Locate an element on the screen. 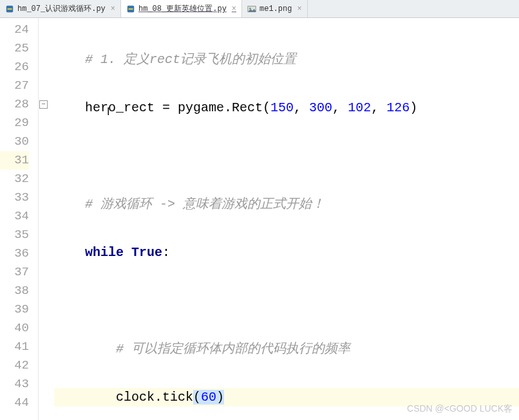 Image resolution: width=519 pixels, height=420 pixels. line-number: 25 is located at coordinates (14, 49).